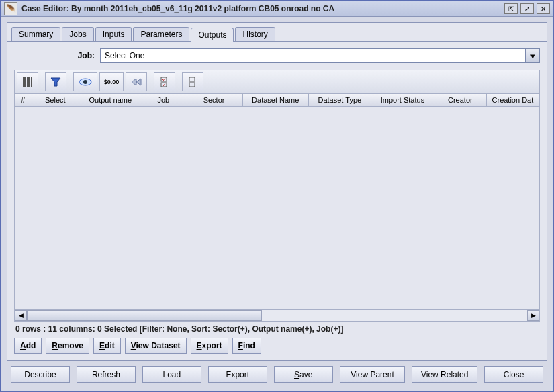  Describe the element at coordinates (56, 82) in the screenshot. I see `filter-icon` at that location.